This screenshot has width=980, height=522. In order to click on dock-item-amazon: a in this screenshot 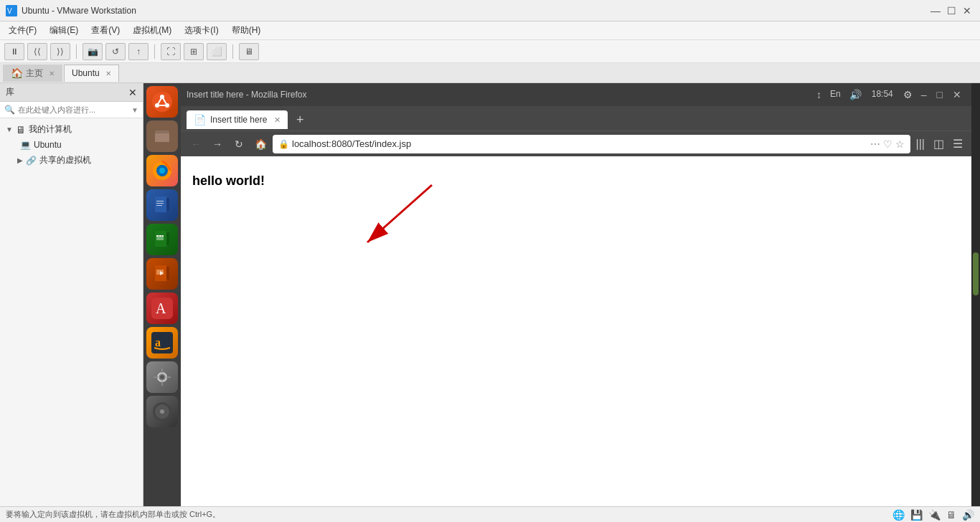, I will do `click(162, 343)`.